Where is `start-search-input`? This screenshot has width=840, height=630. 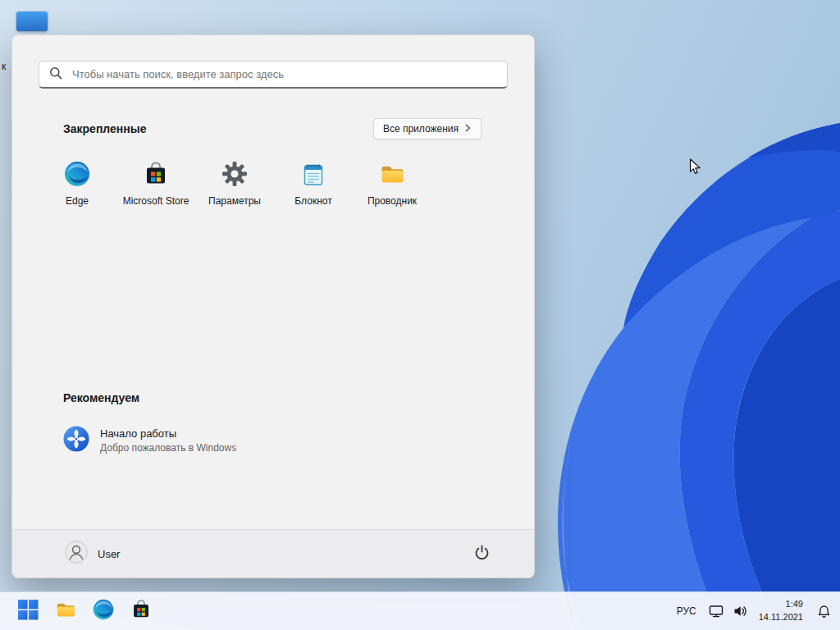 start-search-input is located at coordinates (284, 74).